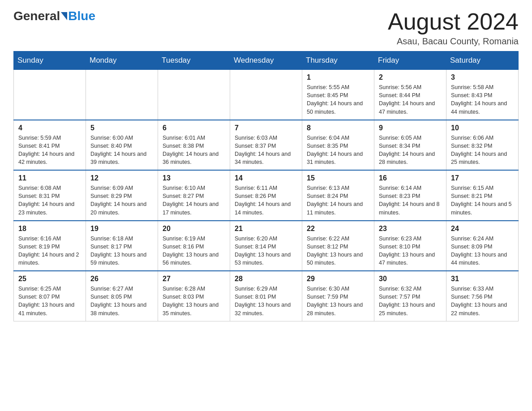 This screenshot has height=411, width=532. I want to click on calendar-cell: 18Sunrise: 6:16 AM Sunset: 8:19 PM Dayli…, so click(50, 246).